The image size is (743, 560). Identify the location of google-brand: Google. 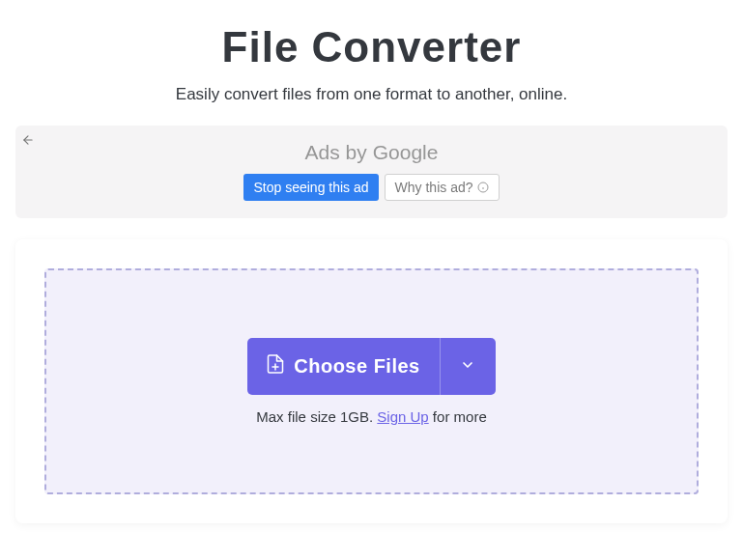
(406, 153).